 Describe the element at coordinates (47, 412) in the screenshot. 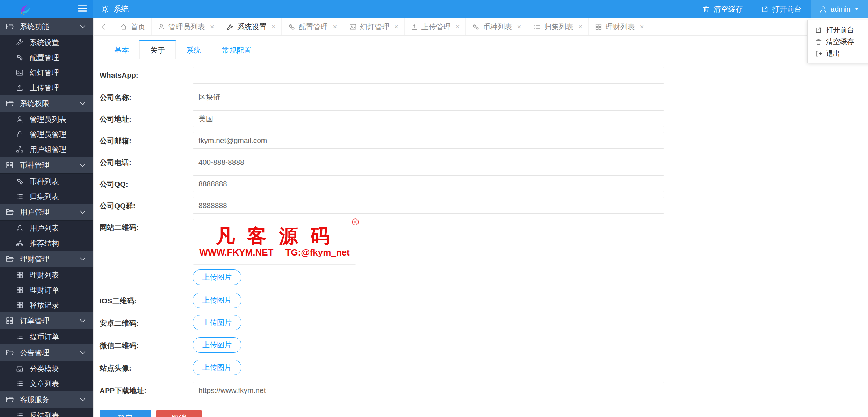

I see `sidebar-item-7-0: 反馈列表` at that location.